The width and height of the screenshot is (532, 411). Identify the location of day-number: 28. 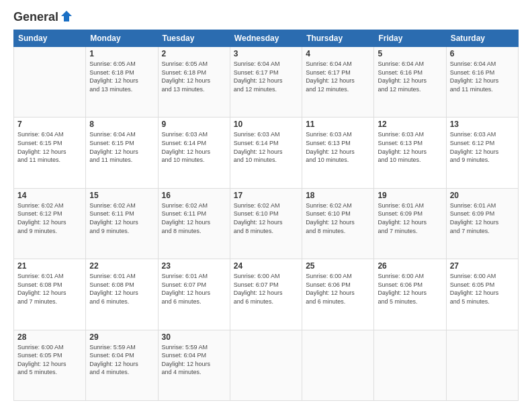
(50, 337).